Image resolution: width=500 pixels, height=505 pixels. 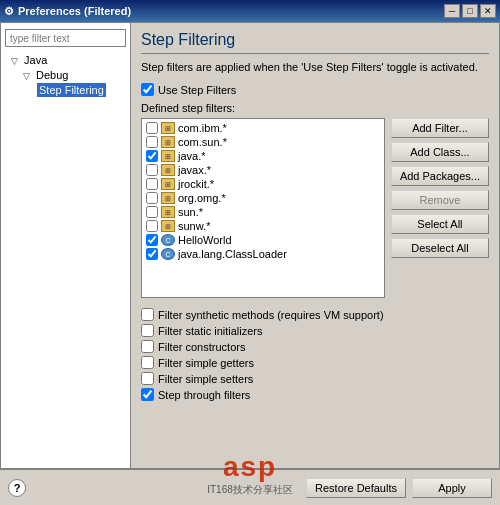 What do you see at coordinates (66, 90) in the screenshot?
I see `sidebar-item-step-filtering: Step Filtering` at bounding box center [66, 90].